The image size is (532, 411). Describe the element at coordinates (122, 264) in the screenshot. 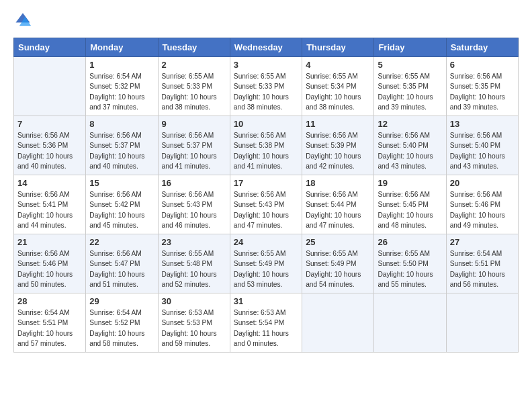

I see `day-cell: 22Sunrise: 6:56 AMSunset: 5:47 PMDayligh…` at that location.